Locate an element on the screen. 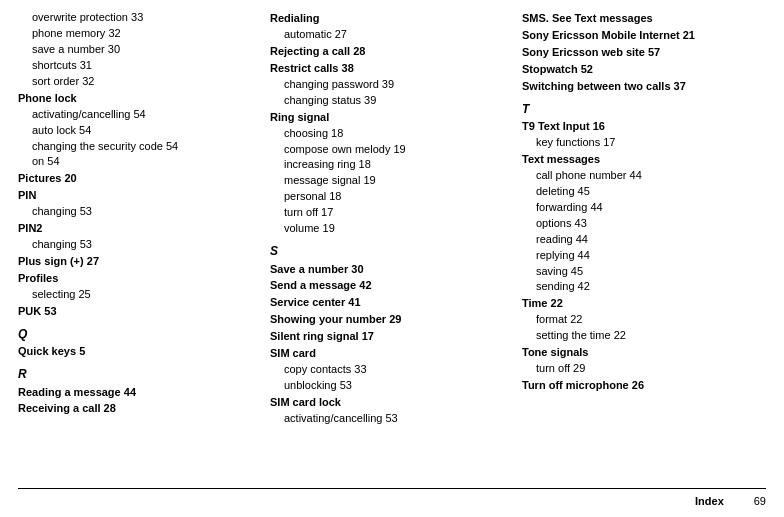 The image size is (784, 517). list-item: turn off 29 is located at coordinates (640, 369).